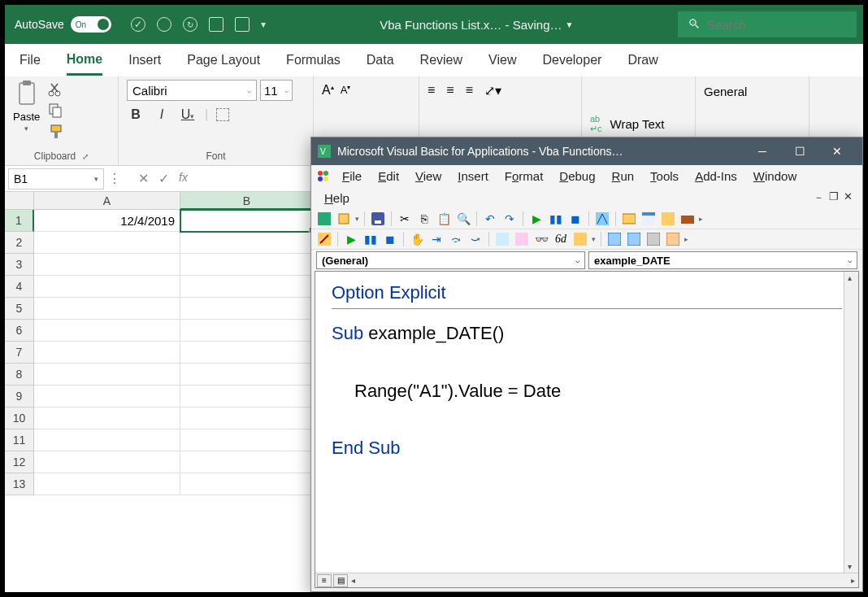 The width and height of the screenshot is (868, 597). I want to click on cell-B4, so click(247, 286).